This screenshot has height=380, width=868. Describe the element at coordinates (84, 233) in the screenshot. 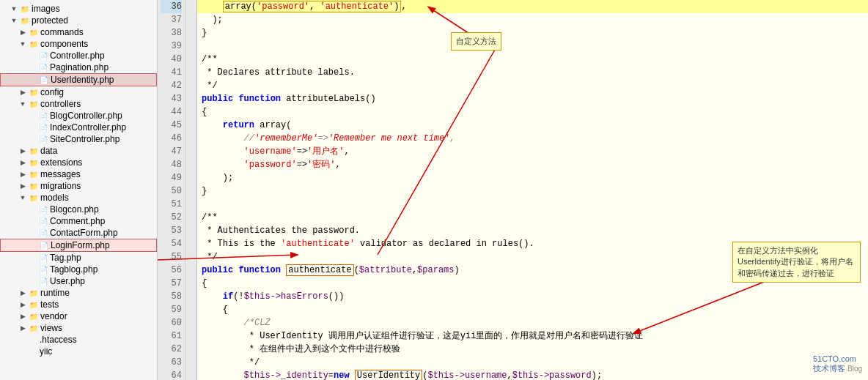

I see `tree-label: ContactForm.php` at that location.